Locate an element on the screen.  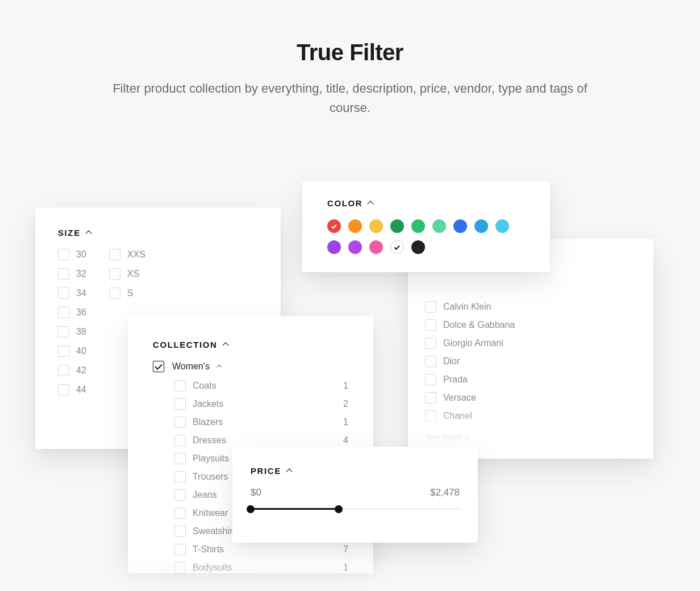
size-option-label: S is located at coordinates (131, 293).